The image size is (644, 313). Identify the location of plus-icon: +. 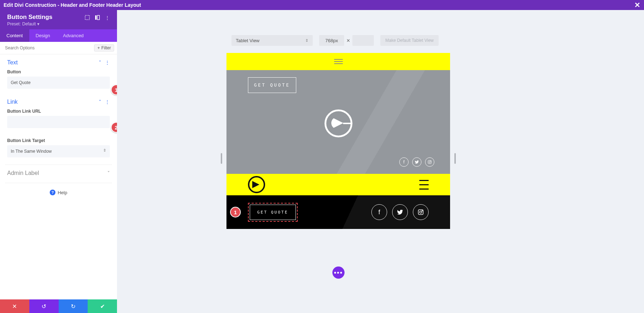
(99, 48).